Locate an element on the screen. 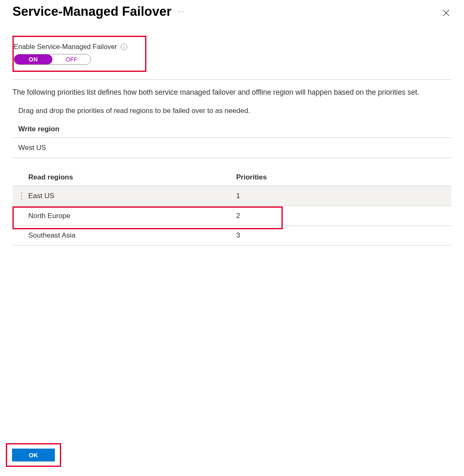 This screenshot has width=464, height=476. instruction-text: Drag and drop the priorities of read reg… is located at coordinates (235, 111).